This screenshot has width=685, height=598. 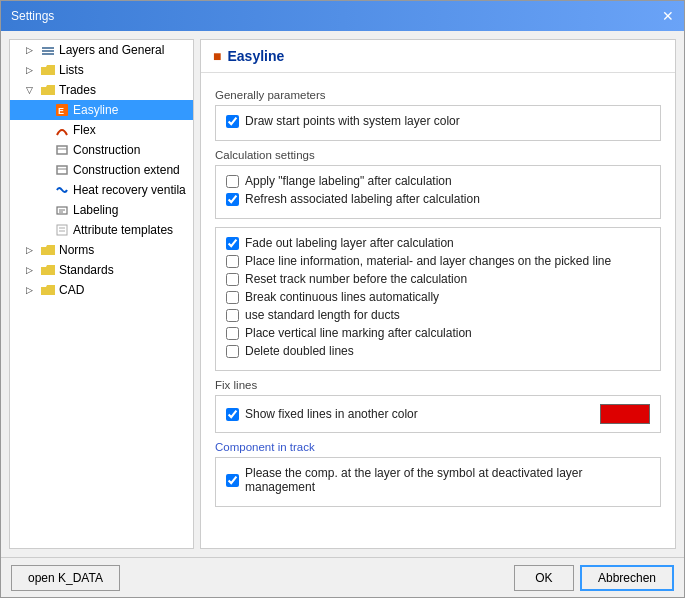 I want to click on fix-lines-color-box, so click(x=625, y=414).